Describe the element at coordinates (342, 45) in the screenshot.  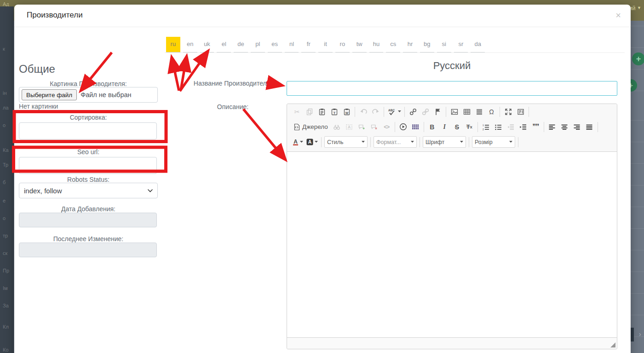
I see `tab-ro: ro` at that location.